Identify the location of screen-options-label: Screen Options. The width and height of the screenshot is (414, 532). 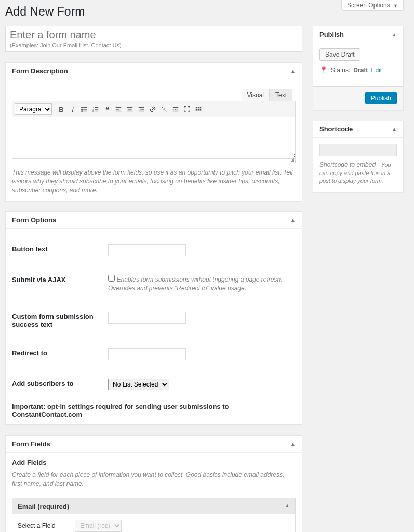
(369, 5).